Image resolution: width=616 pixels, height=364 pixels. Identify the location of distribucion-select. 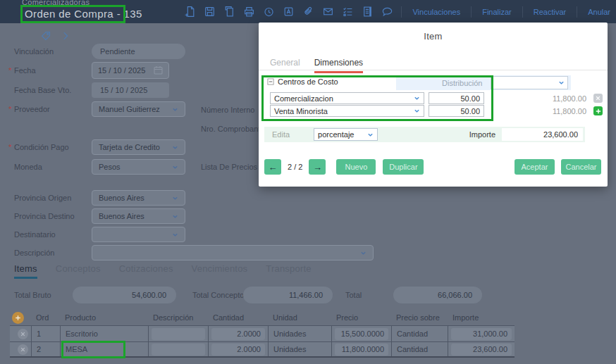
(529, 83).